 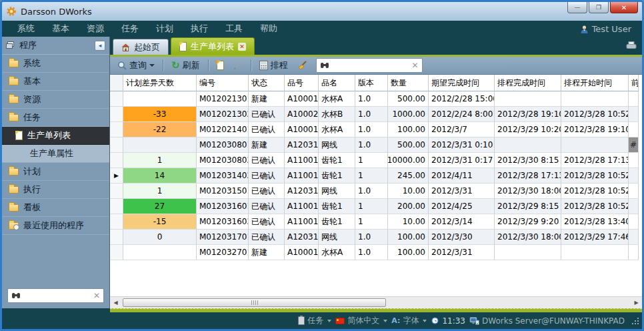 I want to click on table-cell: M012031701, so click(x=223, y=238).